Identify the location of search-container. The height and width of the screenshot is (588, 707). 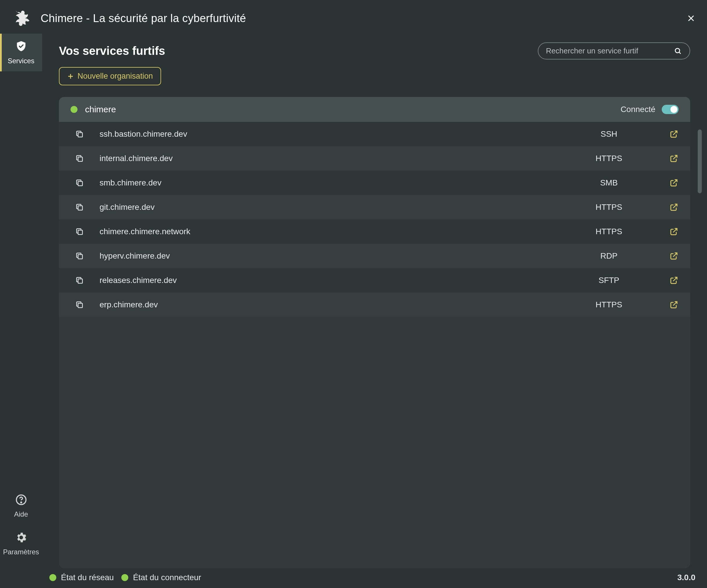
(614, 51).